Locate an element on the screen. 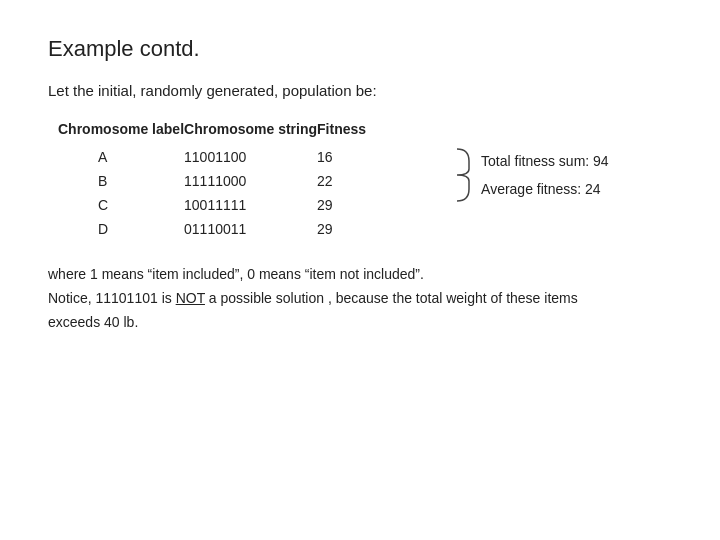  row-b-string: 11111000 is located at coordinates (250, 181).